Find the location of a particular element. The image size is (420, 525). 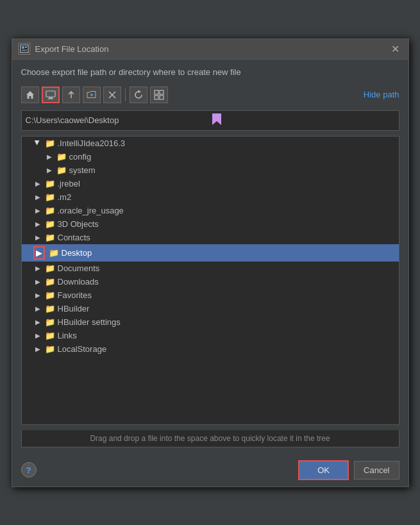

tree-item-jrebel: ▶ 📁 .jrebel is located at coordinates (210, 183).